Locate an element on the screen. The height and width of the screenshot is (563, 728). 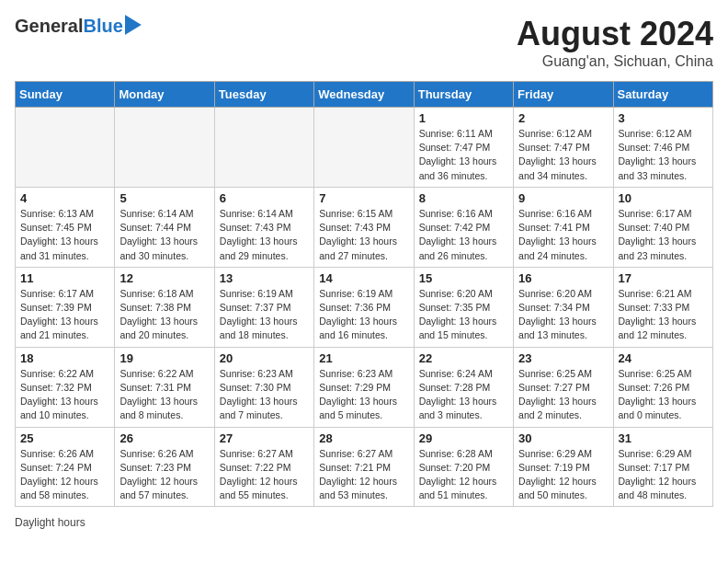
calendar-day-cell: 15Sunrise: 6:20 AM Sunset: 7:35 PM Dayli… is located at coordinates (463, 307).